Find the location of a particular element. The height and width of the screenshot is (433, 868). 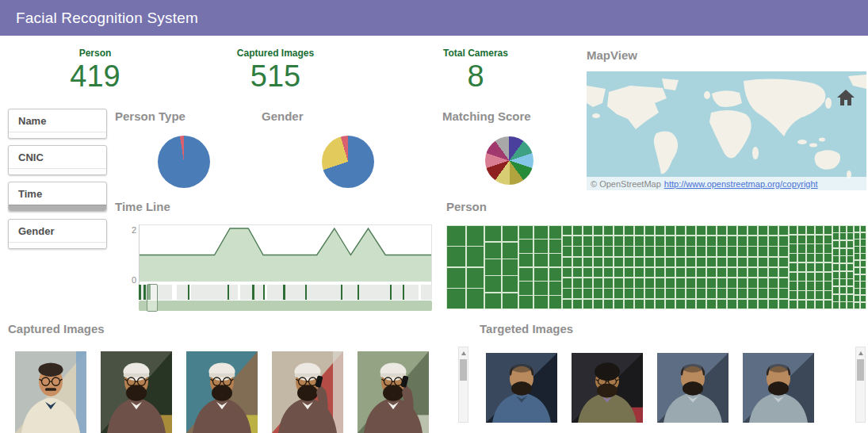

scrollbar-thumb is located at coordinates (861, 370).